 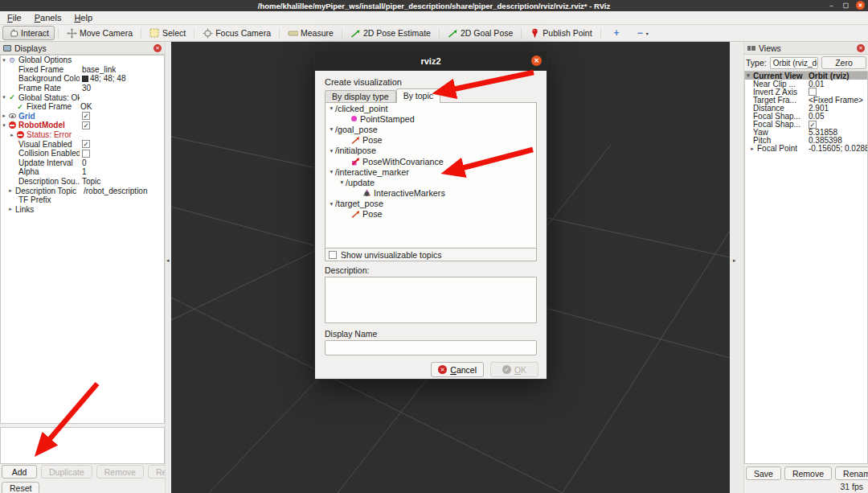 I want to click on add-tool-button: +, so click(x=617, y=33).